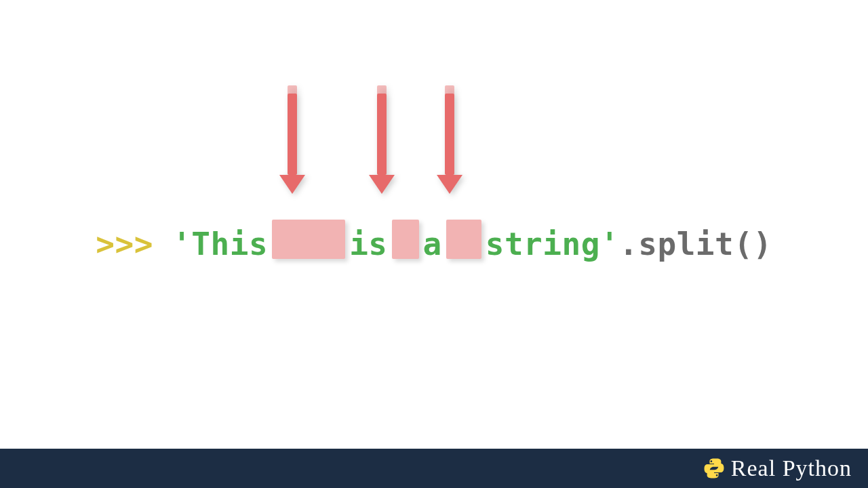  Describe the element at coordinates (542, 244) in the screenshot. I see `string-word-4: string` at that location.